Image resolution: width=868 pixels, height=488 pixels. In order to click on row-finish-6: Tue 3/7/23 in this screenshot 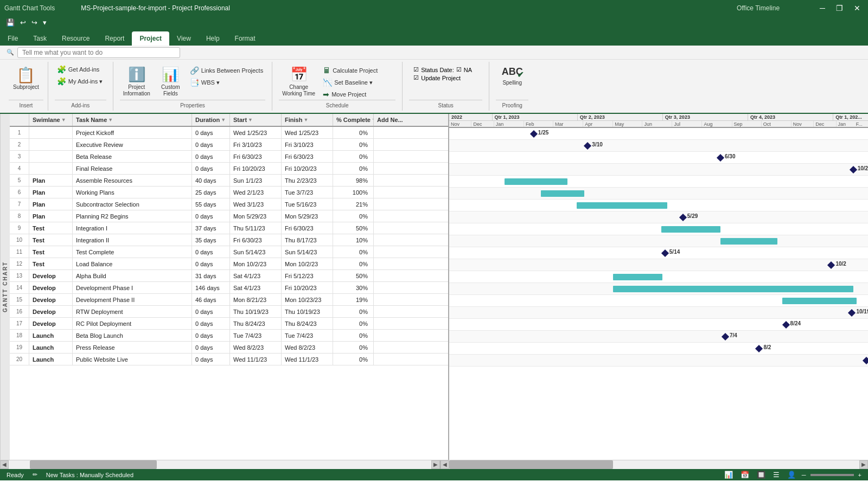, I will do `click(307, 192)`.